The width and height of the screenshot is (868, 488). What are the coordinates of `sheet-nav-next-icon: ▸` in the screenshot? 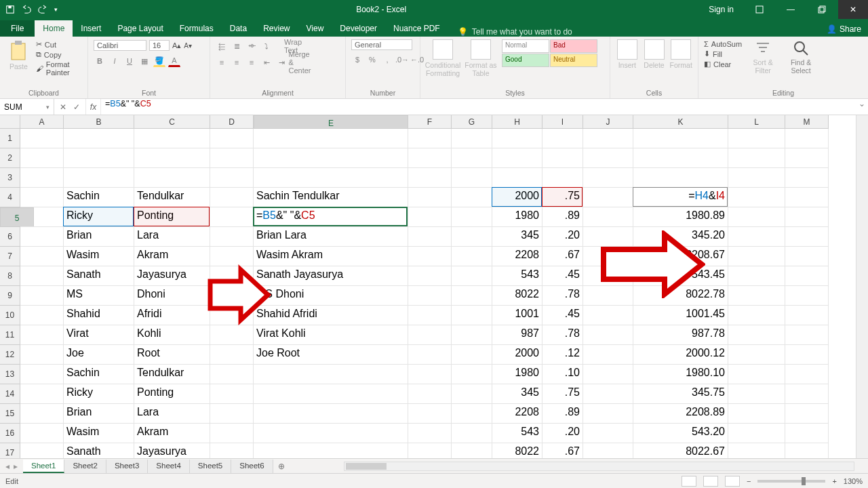 It's located at (16, 466).